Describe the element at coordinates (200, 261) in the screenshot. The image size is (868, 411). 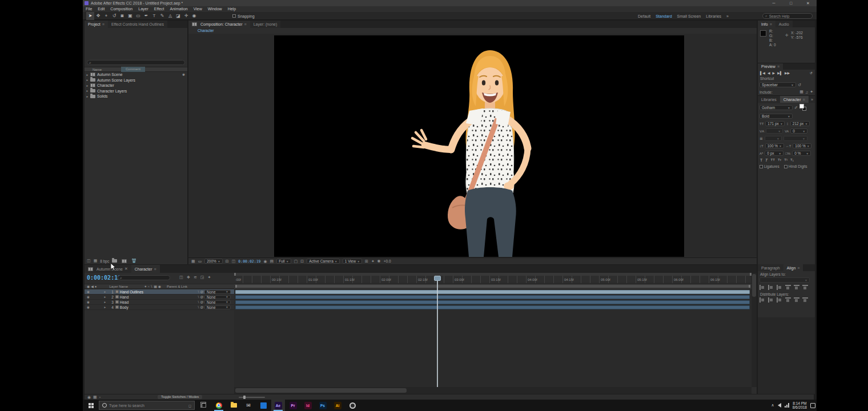
I see `magnification-icon: ▭` at that location.